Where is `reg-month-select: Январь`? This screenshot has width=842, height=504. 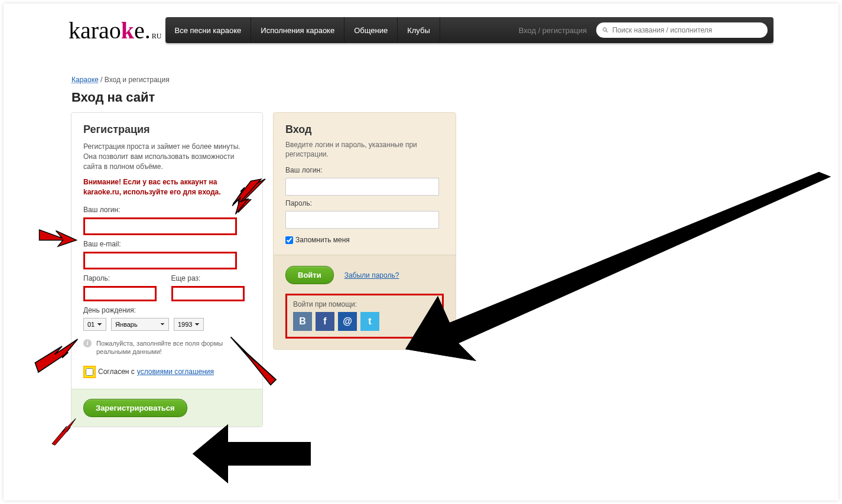
reg-month-select: Январь is located at coordinates (140, 324).